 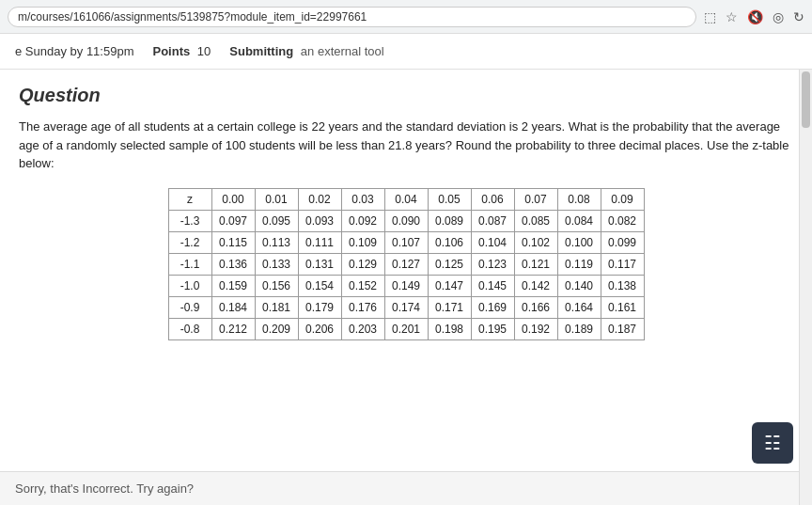 What do you see at coordinates (579, 243) in the screenshot?
I see `probability-cell: 0.100` at bounding box center [579, 243].